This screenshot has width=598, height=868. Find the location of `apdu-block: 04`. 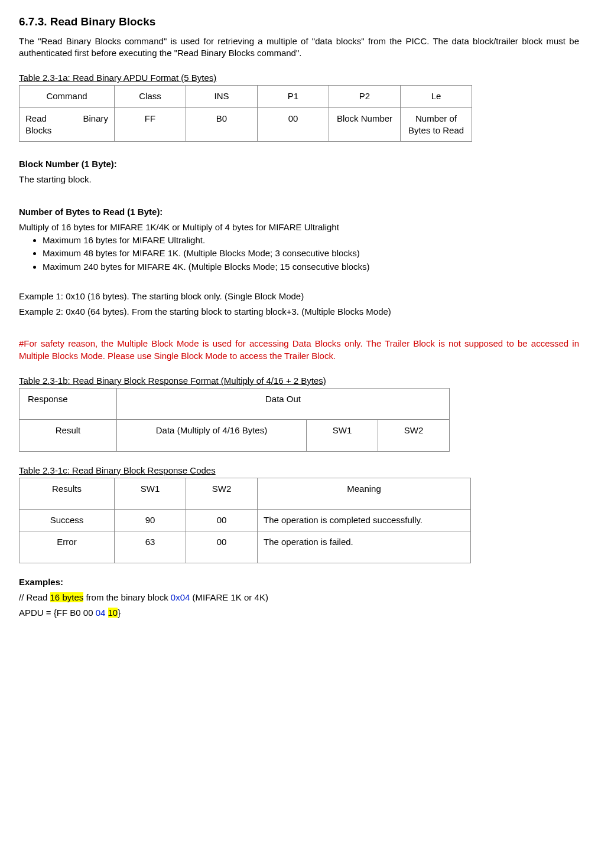

apdu-block: 04 is located at coordinates (100, 613).